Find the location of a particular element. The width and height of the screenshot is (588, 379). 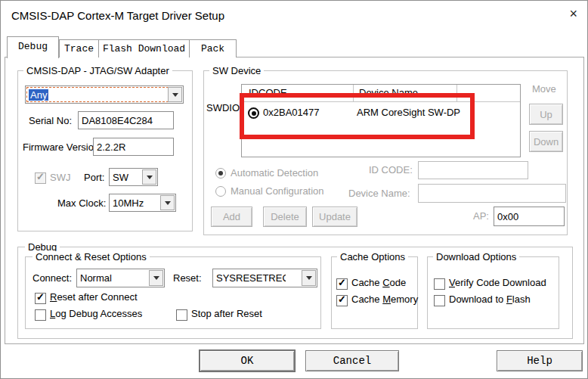

dialog-title: CMSIS-DAP Cortex-M Target Driver Setup is located at coordinates (118, 15).